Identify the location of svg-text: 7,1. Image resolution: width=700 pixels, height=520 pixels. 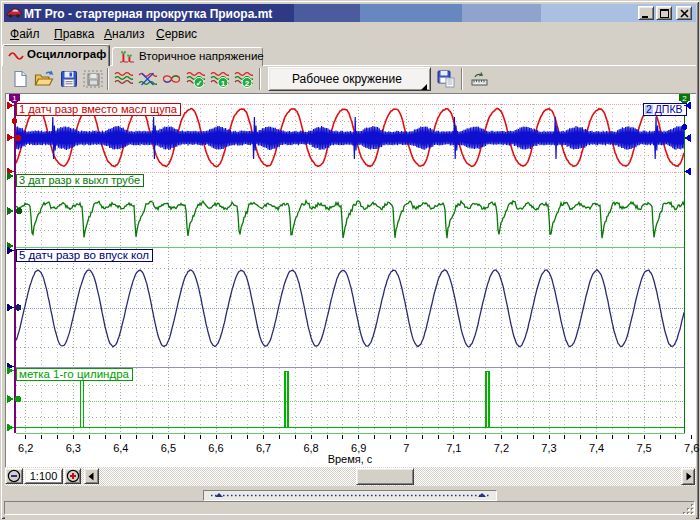
(454, 448).